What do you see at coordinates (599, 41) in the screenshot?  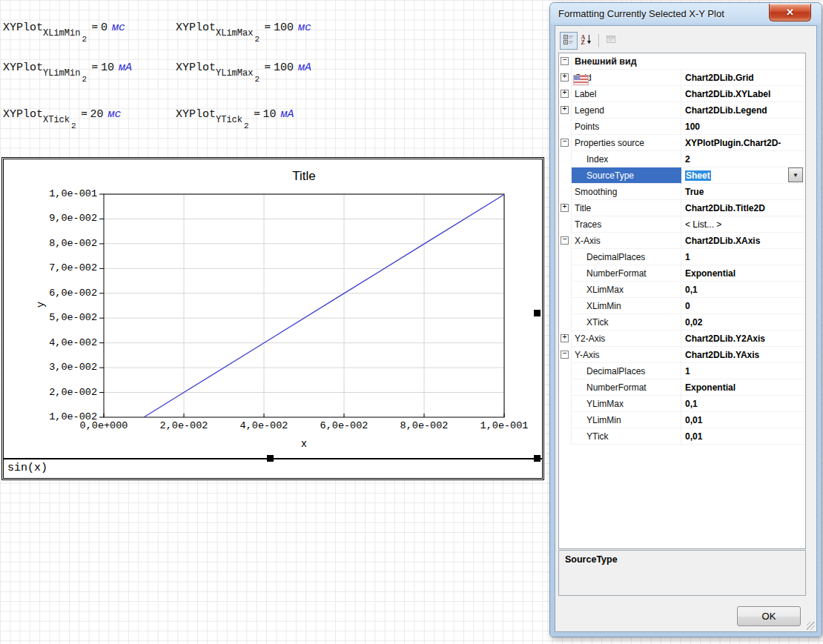 I see `toolbar-separator` at bounding box center [599, 41].